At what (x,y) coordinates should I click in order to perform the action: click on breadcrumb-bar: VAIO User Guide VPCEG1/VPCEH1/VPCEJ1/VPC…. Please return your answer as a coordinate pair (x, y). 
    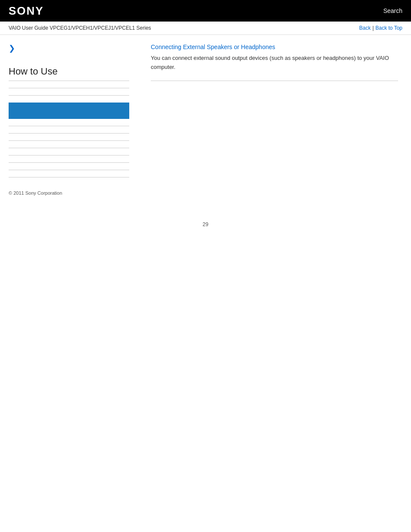
    Looking at the image, I should click on (206, 28).